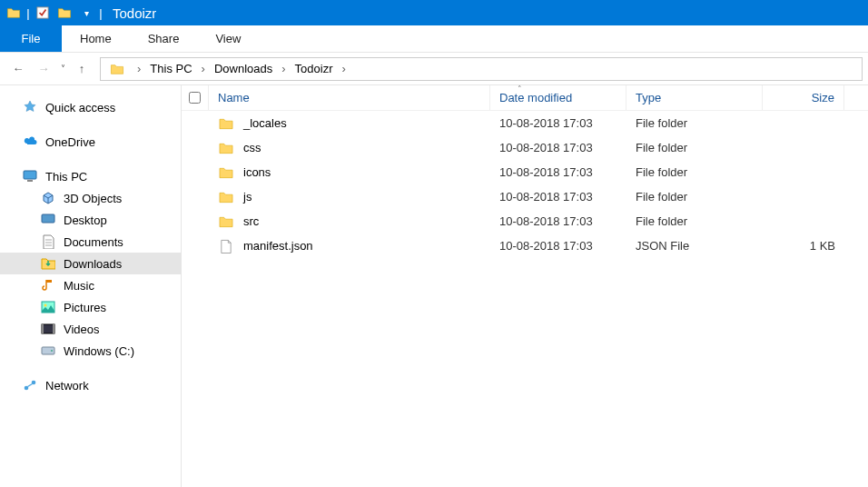 This screenshot has height=487, width=868. Describe the element at coordinates (82, 69) in the screenshot. I see `nav-up-button: ↑` at that location.